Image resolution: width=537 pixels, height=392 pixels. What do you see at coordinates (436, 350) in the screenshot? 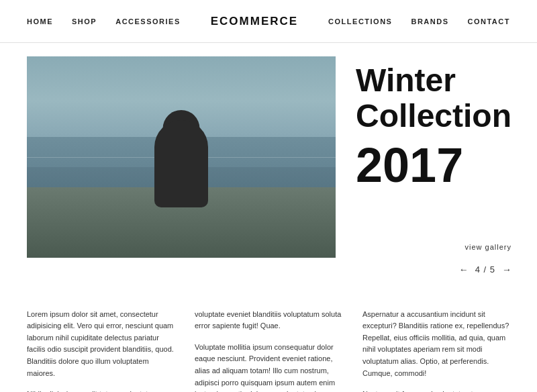
I see `text-col-3: Aspernatur a accusantium incidunt sit ex…` at bounding box center [436, 350].